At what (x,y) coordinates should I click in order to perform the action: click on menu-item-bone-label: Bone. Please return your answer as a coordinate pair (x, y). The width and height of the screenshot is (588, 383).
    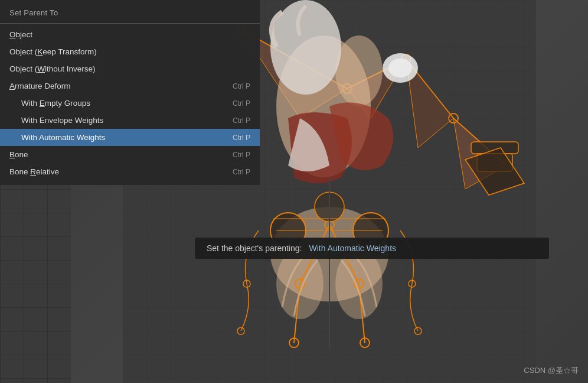
    Looking at the image, I should click on (19, 155).